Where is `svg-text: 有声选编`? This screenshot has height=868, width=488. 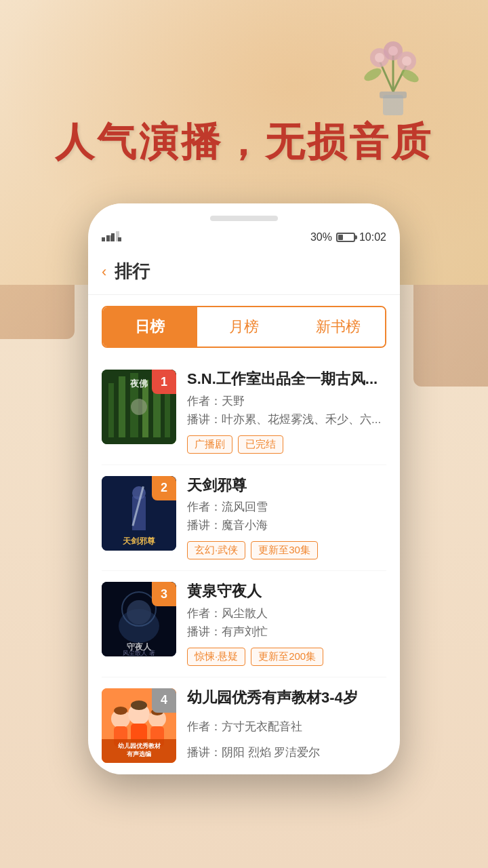
svg-text: 有声选编 is located at coordinates (138, 754).